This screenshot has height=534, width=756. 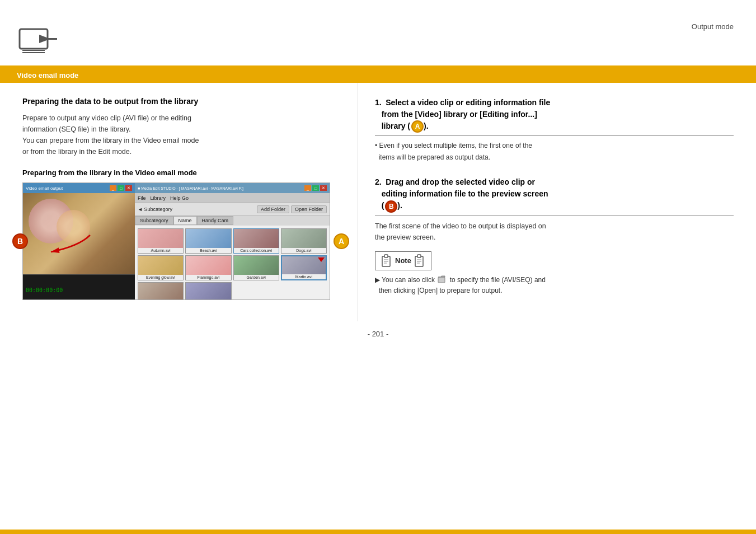 What do you see at coordinates (378, 532) in the screenshot?
I see `bottom-bar` at bounding box center [378, 532].